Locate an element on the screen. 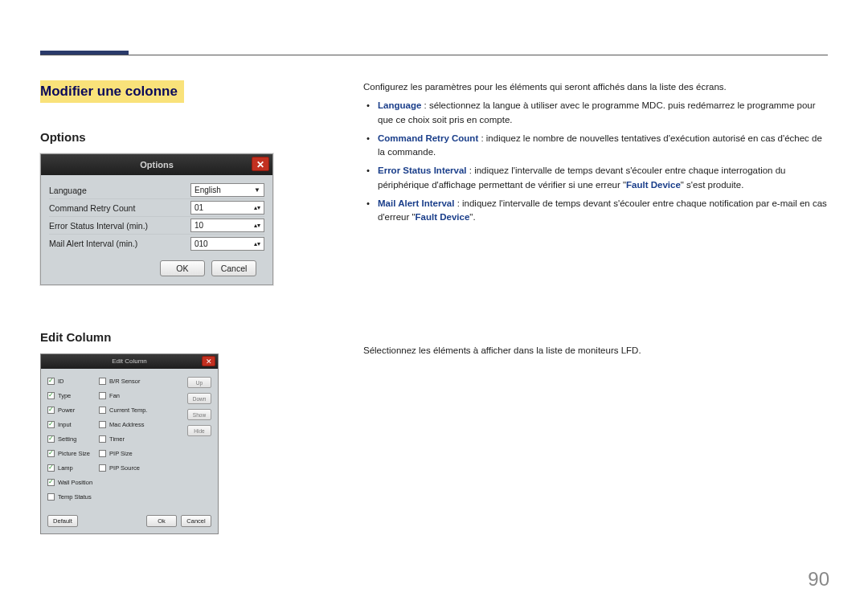 Image resolution: width=868 pixels, height=613 pixels. checkbox-item: Fan is located at coordinates (123, 395).